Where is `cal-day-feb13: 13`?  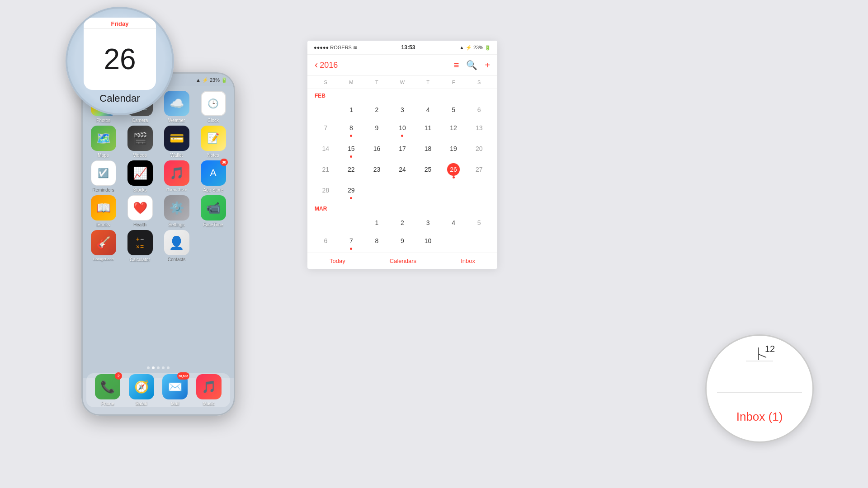 cal-day-feb13: 13 is located at coordinates (479, 129).